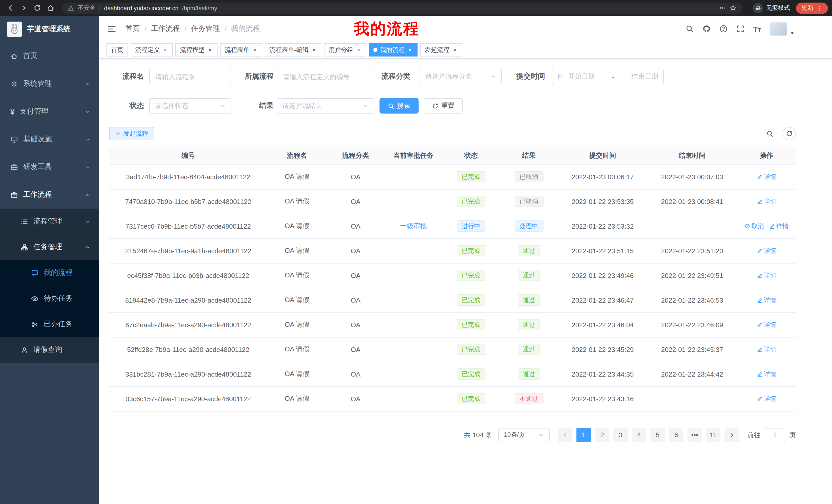  Describe the element at coordinates (441, 50) in the screenshot. I see `tab-start-process: 发起流程` at that location.